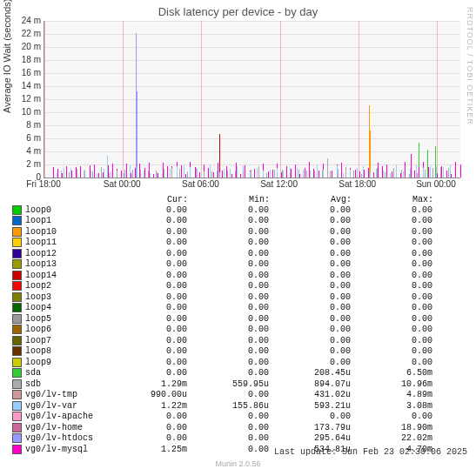  I want to click on value-avg: 593.21u, so click(310, 405).